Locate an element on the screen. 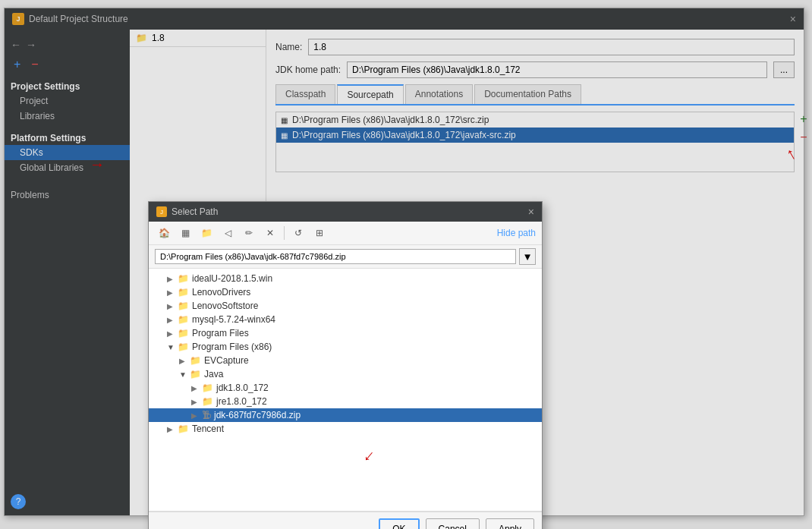 The width and height of the screenshot is (812, 529). folder-icon-3: 📁 is located at coordinates (184, 320).